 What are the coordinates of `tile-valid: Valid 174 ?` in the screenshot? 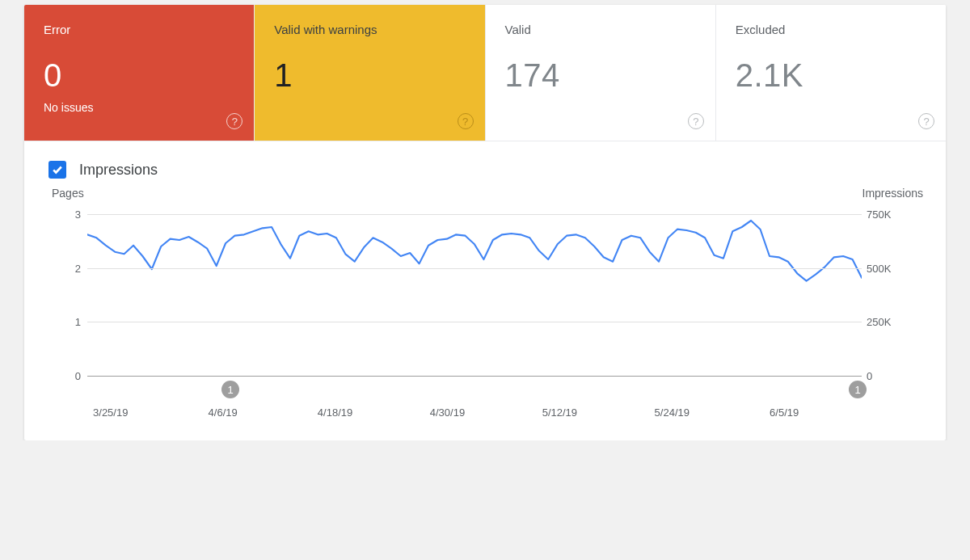 It's located at (601, 73).